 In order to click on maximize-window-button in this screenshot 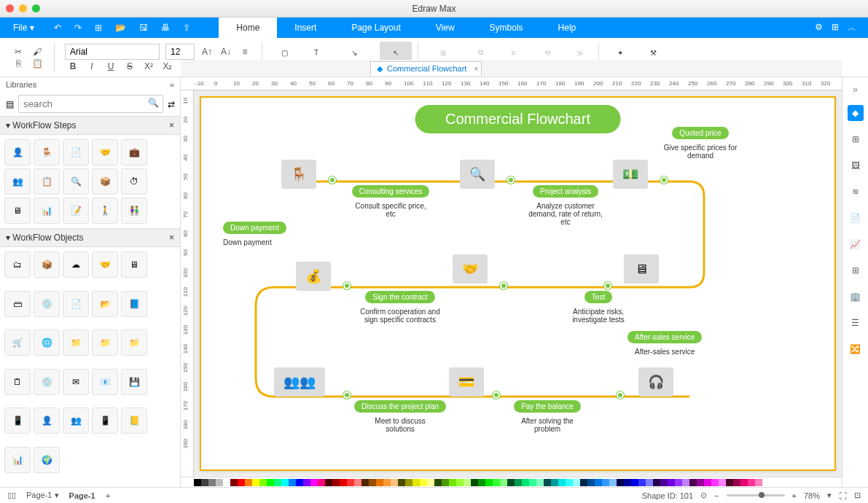, I will do `click(36, 9)`.